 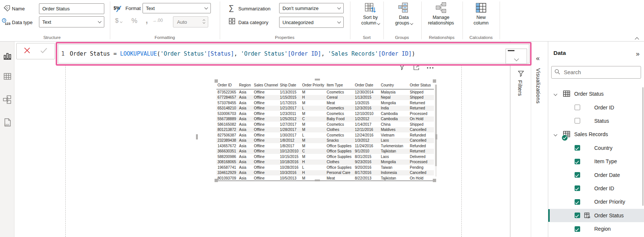 What do you see at coordinates (190, 22) in the screenshot?
I see `decimal-places-input` at bounding box center [190, 22].